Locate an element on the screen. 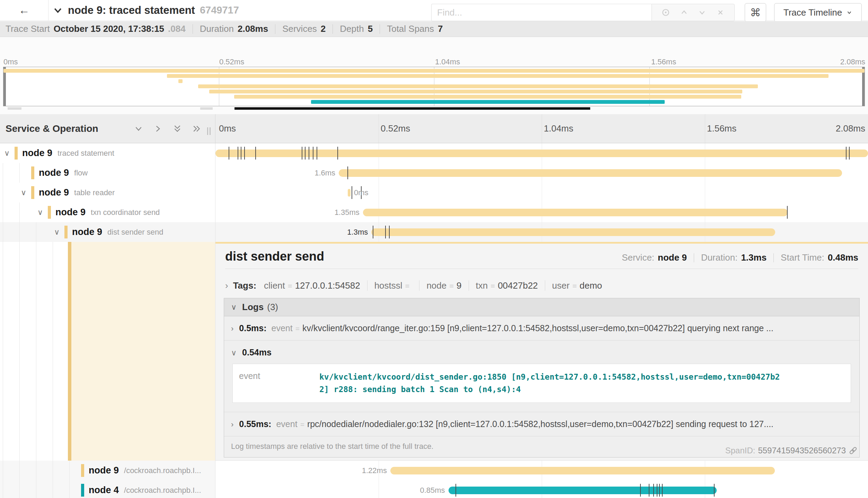 Image resolution: width=868 pixels, height=498 pixels. trace-stat: Trace StartOctober 15 2020, 17:38:15.084 is located at coordinates (96, 29).